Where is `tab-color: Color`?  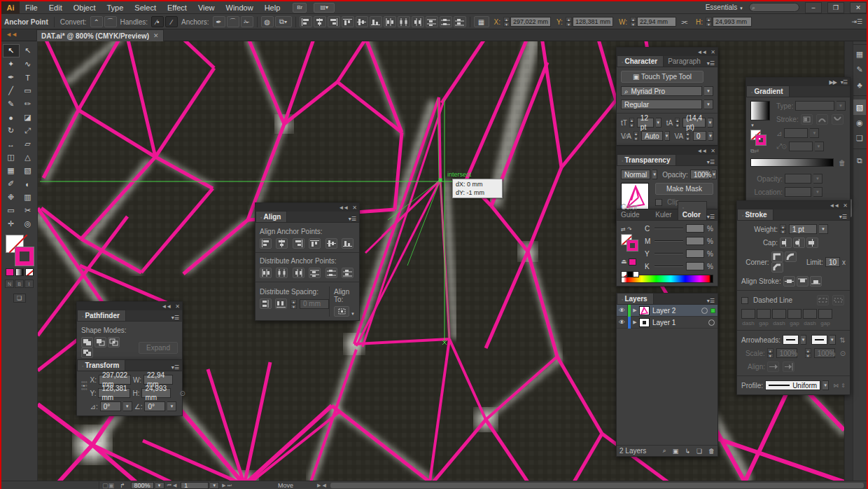
tab-color: Color is located at coordinates (692, 210).